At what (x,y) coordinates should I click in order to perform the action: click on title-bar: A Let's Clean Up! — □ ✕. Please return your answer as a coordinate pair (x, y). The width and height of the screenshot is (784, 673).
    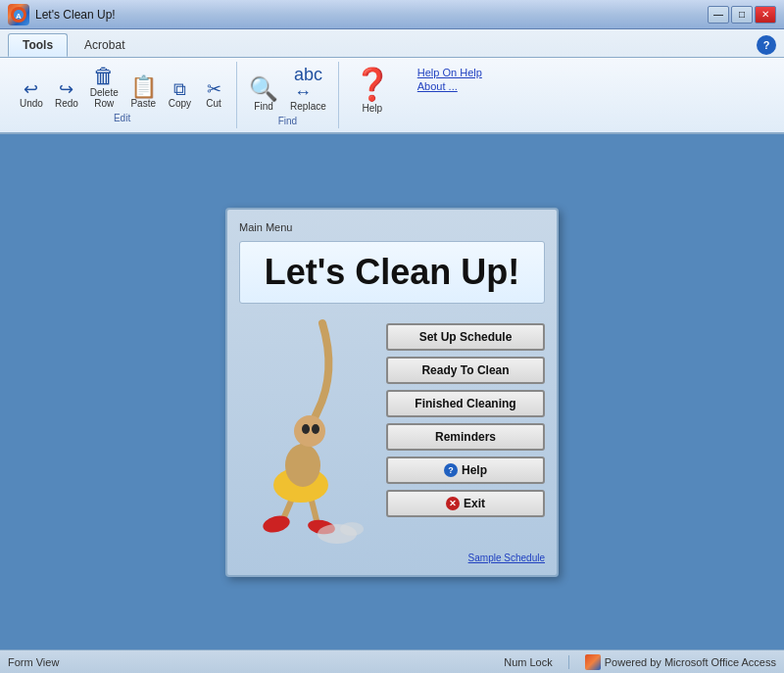
    Looking at the image, I should click on (392, 15).